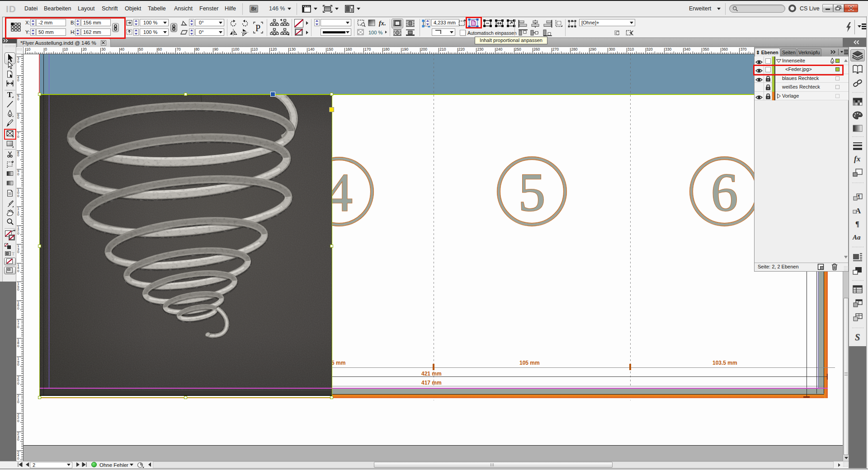  I want to click on svg-text: 5, so click(532, 192).